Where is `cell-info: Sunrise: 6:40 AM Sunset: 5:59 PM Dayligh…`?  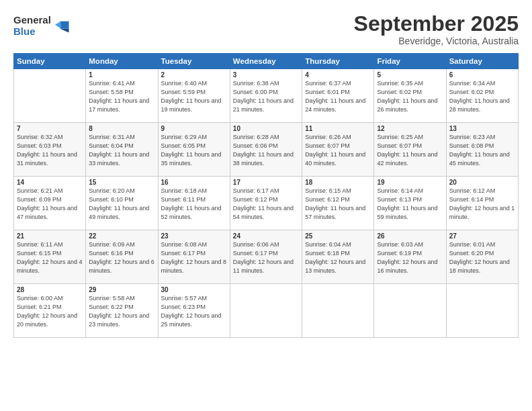
cell-info: Sunrise: 6:40 AM Sunset: 5:59 PM Dayligh… is located at coordinates (194, 97).